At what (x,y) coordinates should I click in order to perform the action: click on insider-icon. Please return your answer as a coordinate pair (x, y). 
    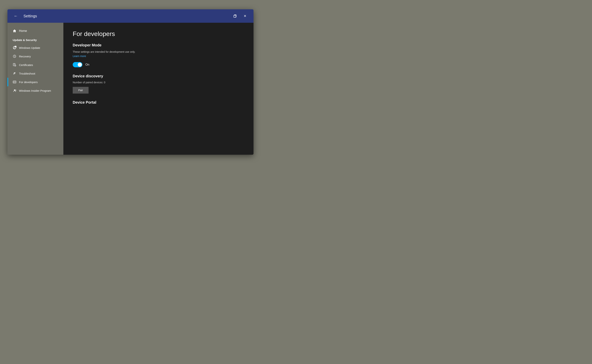
    Looking at the image, I should click on (14, 91).